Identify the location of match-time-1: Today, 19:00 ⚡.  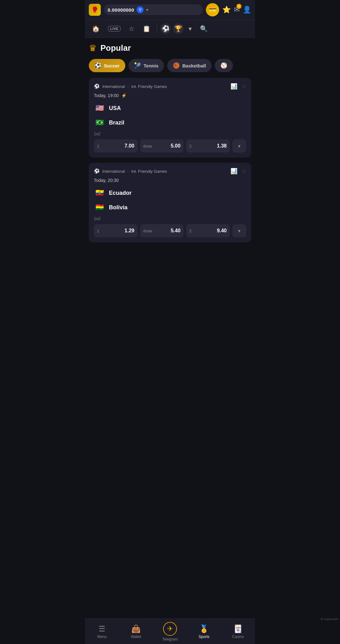
(170, 96).